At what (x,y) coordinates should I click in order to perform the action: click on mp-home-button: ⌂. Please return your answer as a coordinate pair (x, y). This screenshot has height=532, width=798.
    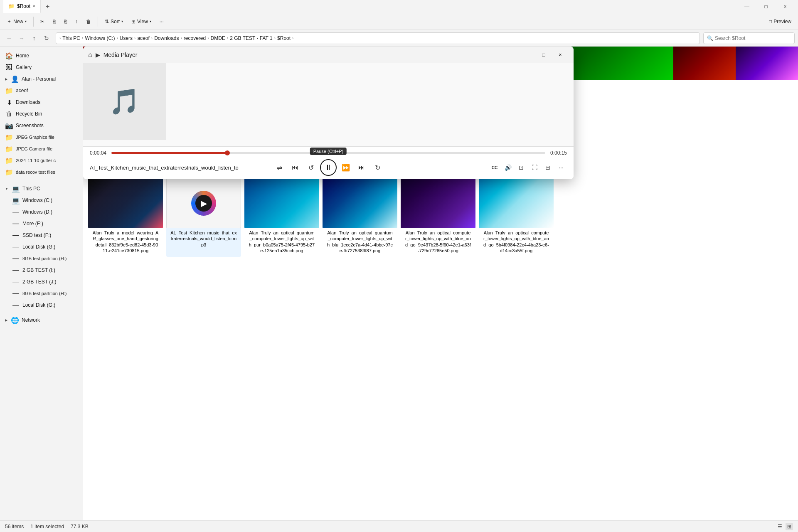
    Looking at the image, I should click on (90, 55).